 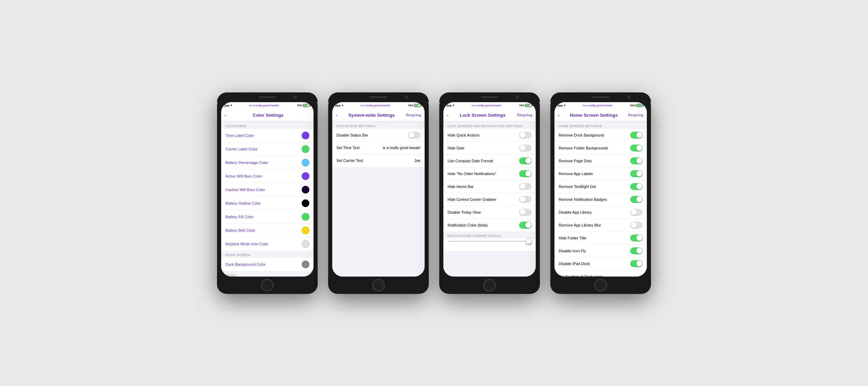 What do you see at coordinates (490, 161) in the screenshot?
I see `settings-row-0-2: Use Compact Date Format` at bounding box center [490, 161].